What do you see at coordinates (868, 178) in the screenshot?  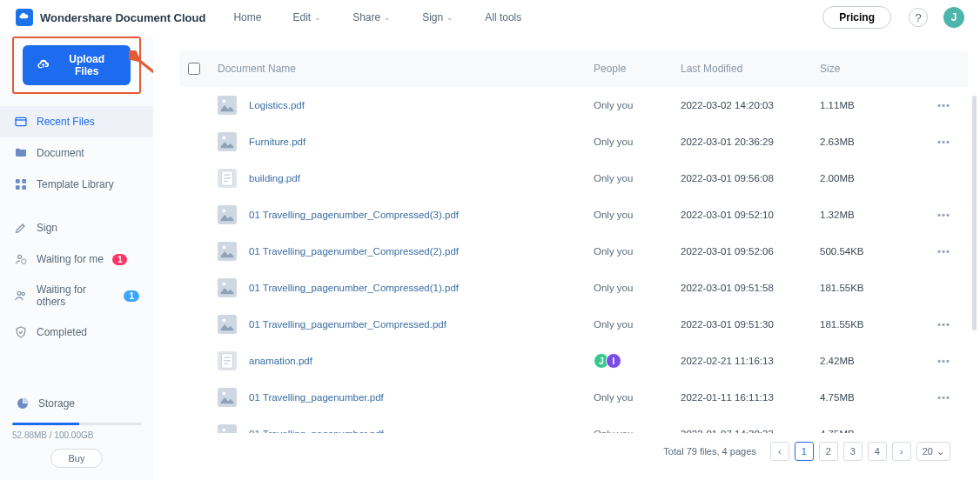 I see `size-text: 2.00MB` at bounding box center [868, 178].